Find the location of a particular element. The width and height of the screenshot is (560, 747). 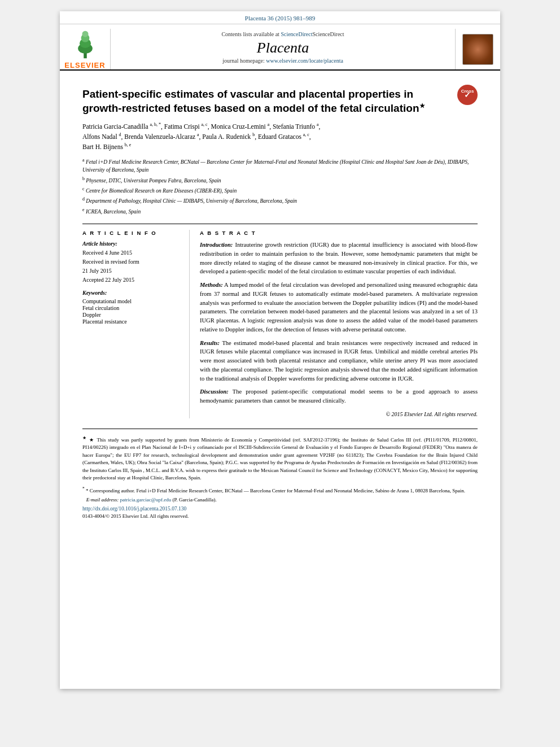

abstract-introduction: Introduction: Intrauterine growth restri… is located at coordinates (339, 259).